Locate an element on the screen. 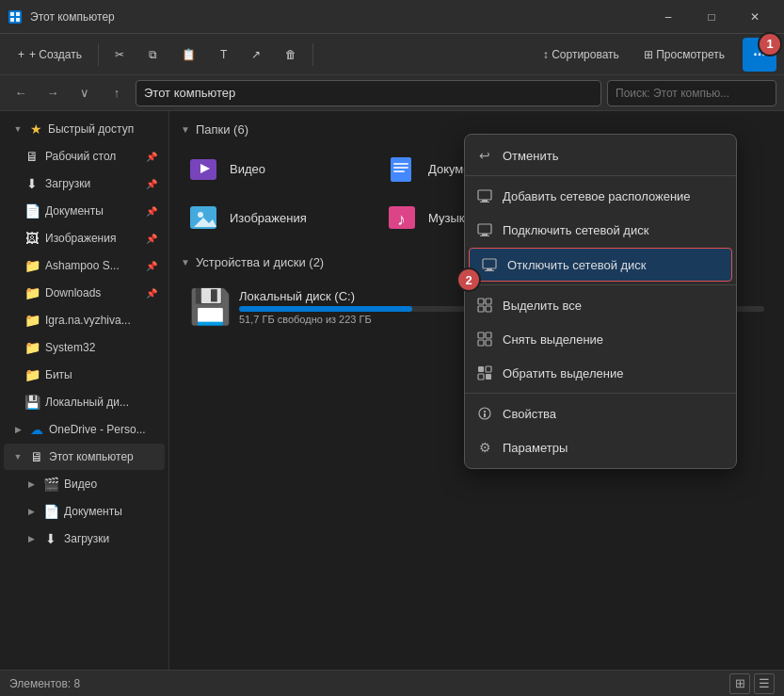  window-controls: – □ ✕ is located at coordinates (712, 17).